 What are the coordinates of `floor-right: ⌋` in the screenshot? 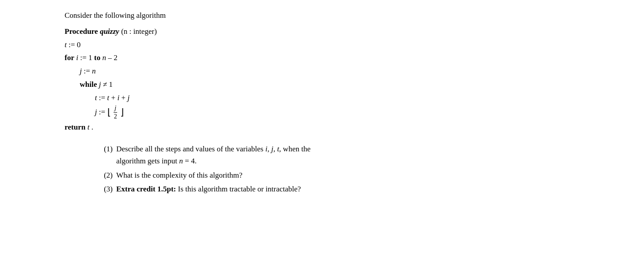 It's located at (122, 112).